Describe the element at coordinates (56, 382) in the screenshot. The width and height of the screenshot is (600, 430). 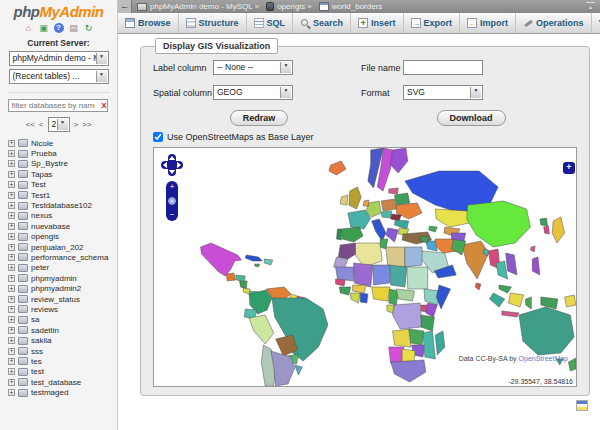
I see `database-name: test_database` at that location.